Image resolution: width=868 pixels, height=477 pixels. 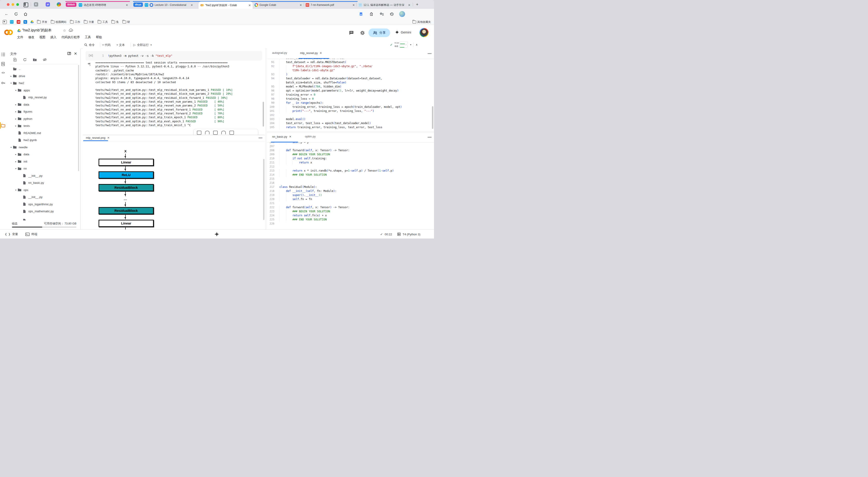 What do you see at coordinates (64, 30) in the screenshot?
I see `star-notebook-icon: ☆` at bounding box center [64, 30].